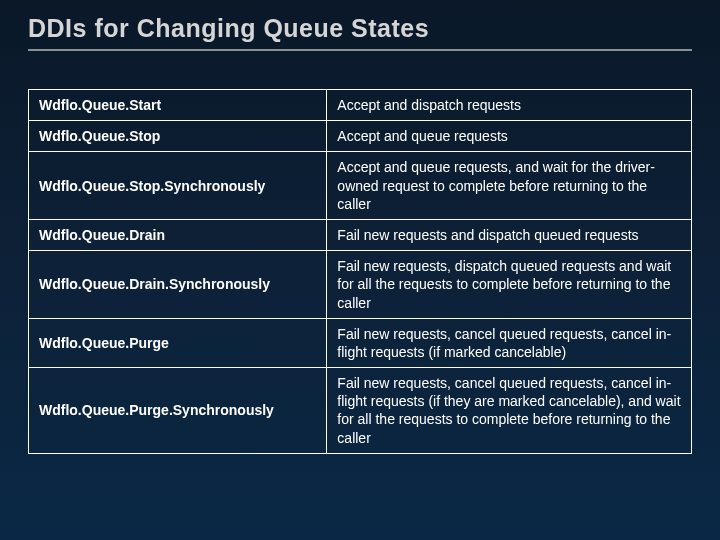 The height and width of the screenshot is (540, 720). What do you see at coordinates (360, 234) in the screenshot?
I see `table-row: Wdflo.Queue.Drain Fail new requests and …` at bounding box center [360, 234].